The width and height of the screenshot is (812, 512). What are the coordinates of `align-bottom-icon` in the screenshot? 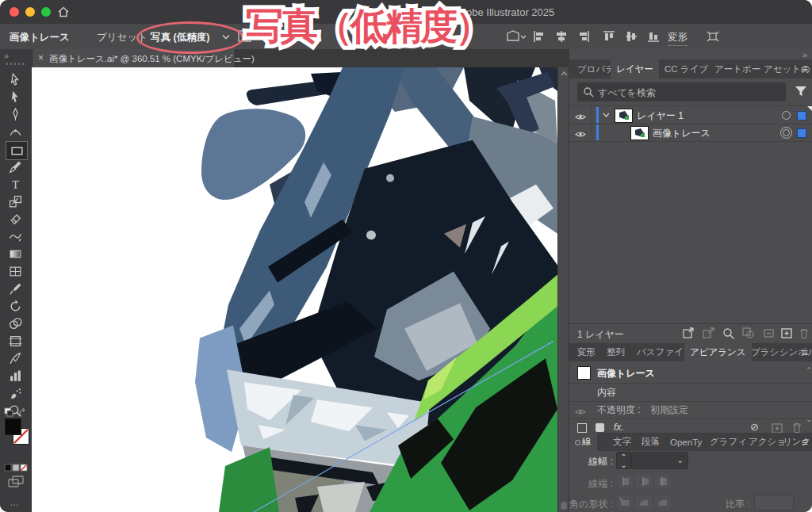 It's located at (653, 36).